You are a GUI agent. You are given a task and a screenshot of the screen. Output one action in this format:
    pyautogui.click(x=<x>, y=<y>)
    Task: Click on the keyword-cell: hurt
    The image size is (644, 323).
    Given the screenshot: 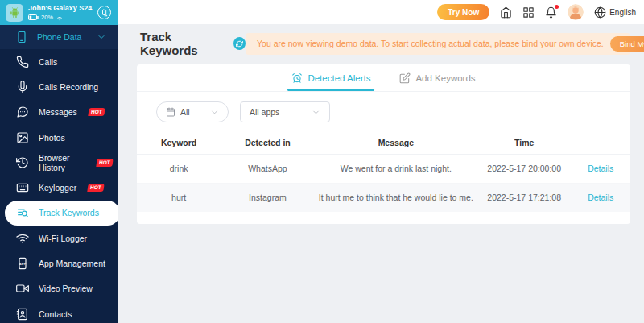 What is the action you would take?
    pyautogui.click(x=179, y=197)
    